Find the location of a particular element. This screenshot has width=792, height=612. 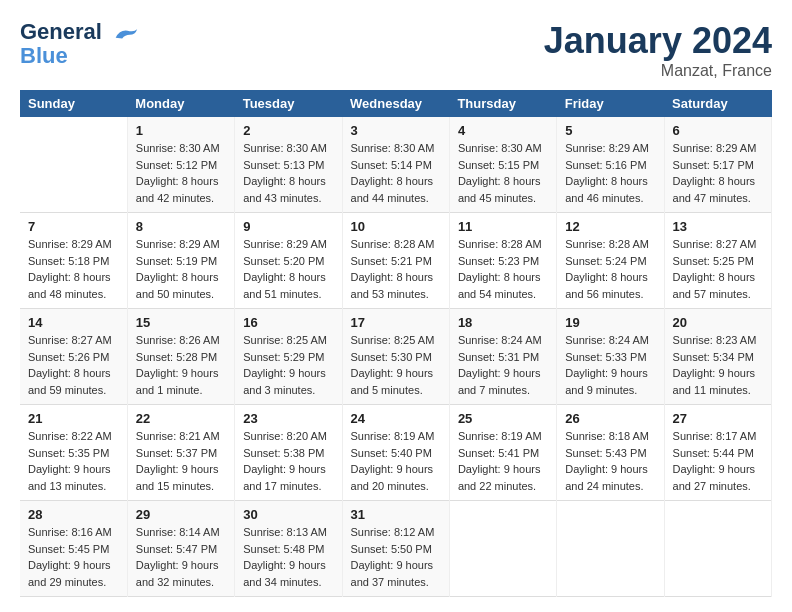

cell-info: Sunrise: 8:17 AMSunset: 5:44 PMDaylight:… is located at coordinates (718, 461).